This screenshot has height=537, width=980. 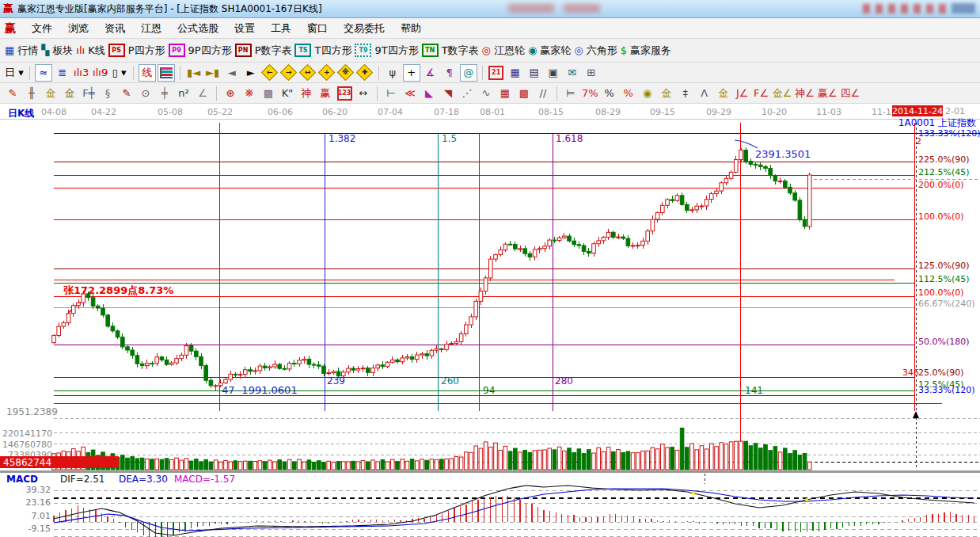 What do you see at coordinates (203, 93) in the screenshot?
I see `angle-mirror-button: ∠` at bounding box center [203, 93].